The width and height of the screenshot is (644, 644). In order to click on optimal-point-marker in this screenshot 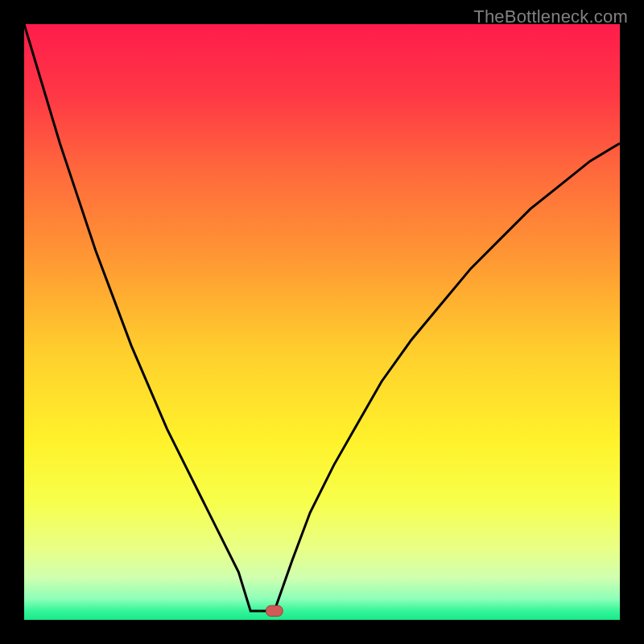, I will do `click(274, 610)`.